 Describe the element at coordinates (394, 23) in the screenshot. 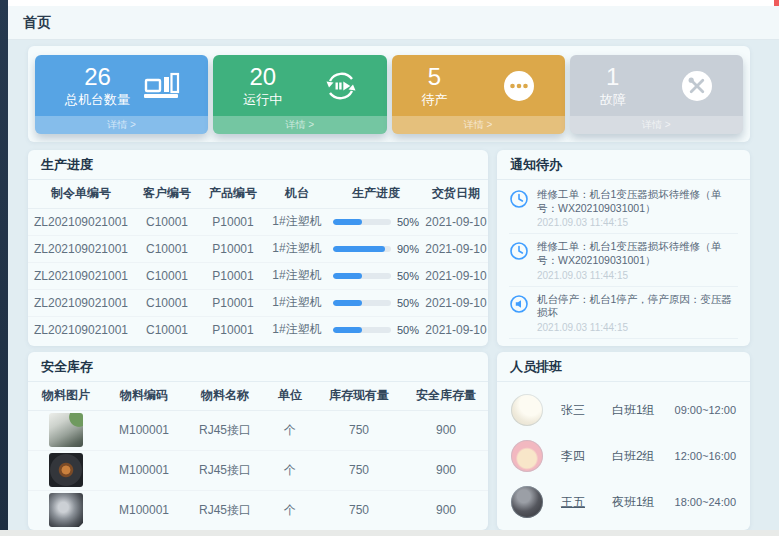

I see `header-bar: 首页` at that location.